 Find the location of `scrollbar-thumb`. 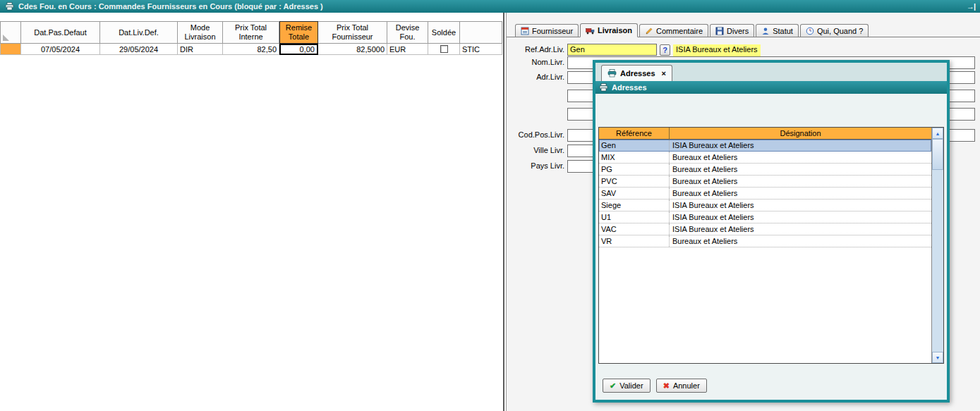

scrollbar-thumb is located at coordinates (938, 154).